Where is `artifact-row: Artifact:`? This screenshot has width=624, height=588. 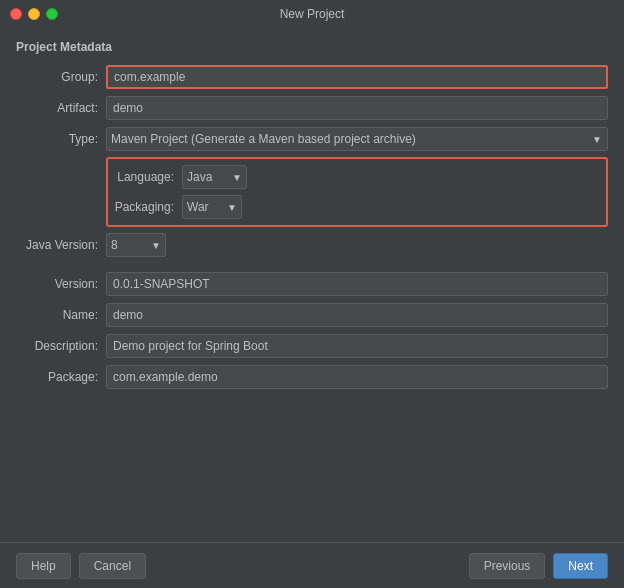 artifact-row: Artifact: is located at coordinates (312, 108).